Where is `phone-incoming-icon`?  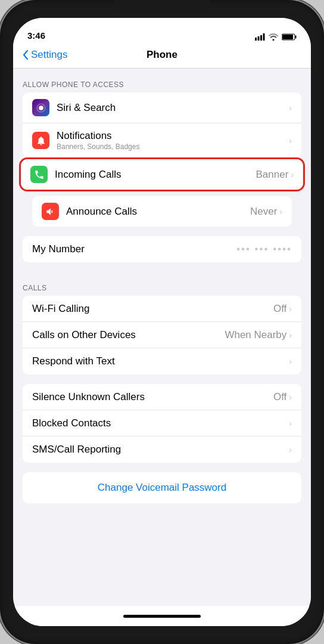
phone-incoming-icon is located at coordinates (39, 175).